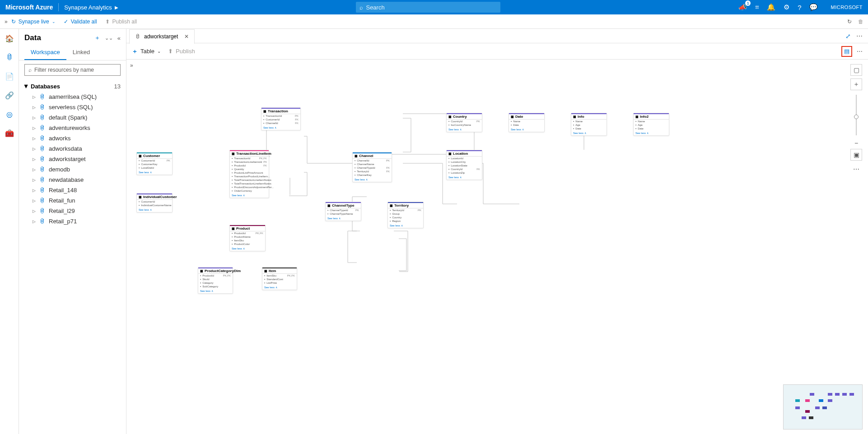 This screenshot has width=868, height=434. I want to click on entity-item: ▦Item ▪ItemSkuPK,FK▪StandardCost▪ListPri…, so click(280, 279).